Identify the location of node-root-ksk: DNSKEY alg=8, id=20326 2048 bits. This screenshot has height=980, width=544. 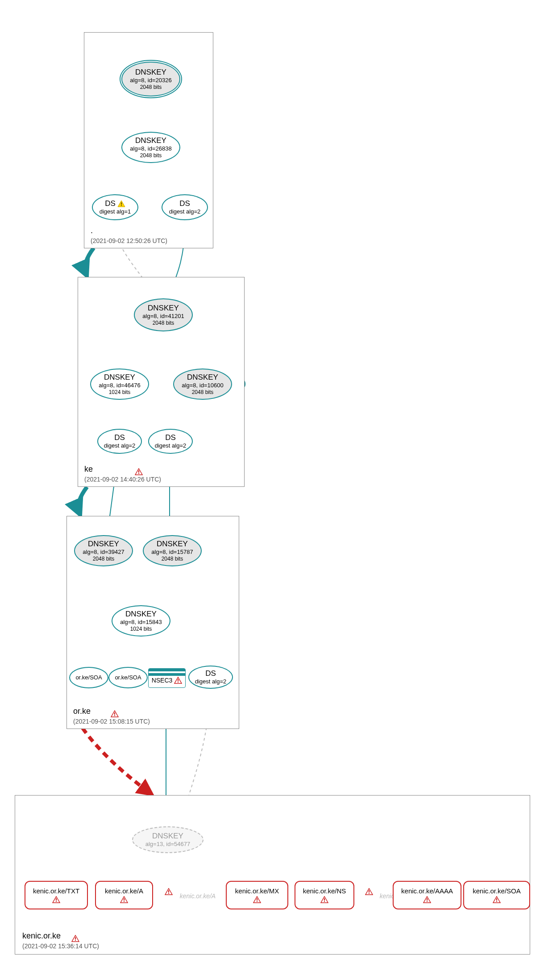
(151, 79).